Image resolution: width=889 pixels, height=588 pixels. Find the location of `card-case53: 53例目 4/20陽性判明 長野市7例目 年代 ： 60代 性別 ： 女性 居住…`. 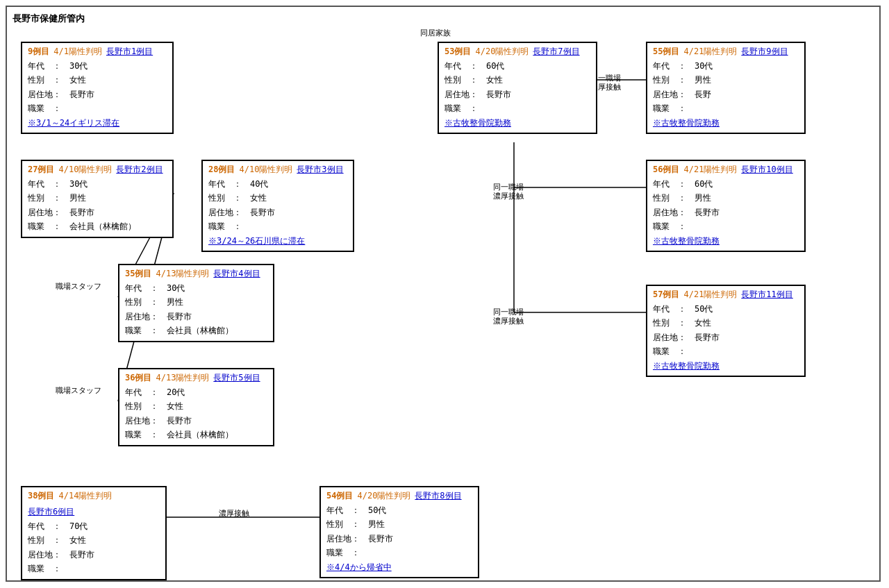

card-case53: 53例目 4/20陽性判明 長野市7例目 年代 ： 60代 性別 ： 女性 居住… is located at coordinates (517, 87).